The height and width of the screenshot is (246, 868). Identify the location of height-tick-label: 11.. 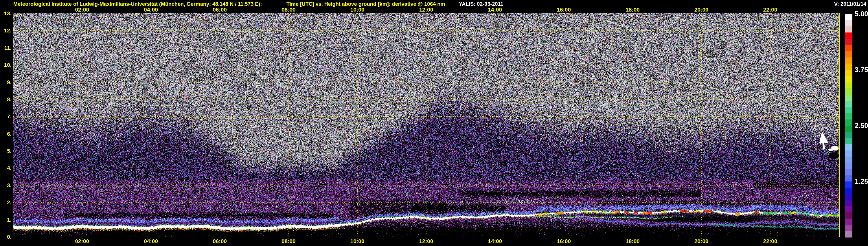
(6, 48).